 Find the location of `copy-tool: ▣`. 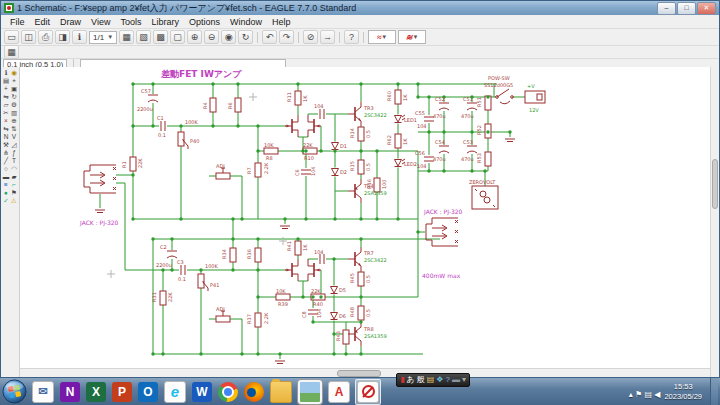

copy-tool: ▣ is located at coordinates (14, 89).